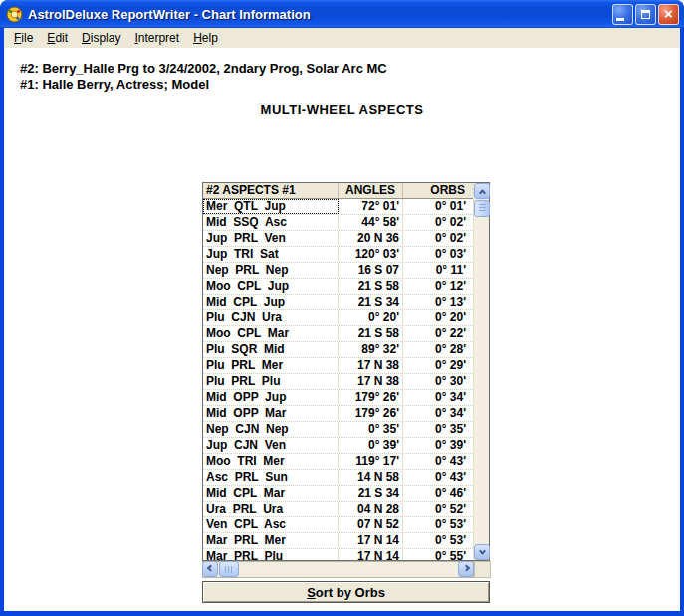 Image resolution: width=684 pixels, height=616 pixels. What do you see at coordinates (58, 38) in the screenshot?
I see `menu-item-edit: Edit` at bounding box center [58, 38].